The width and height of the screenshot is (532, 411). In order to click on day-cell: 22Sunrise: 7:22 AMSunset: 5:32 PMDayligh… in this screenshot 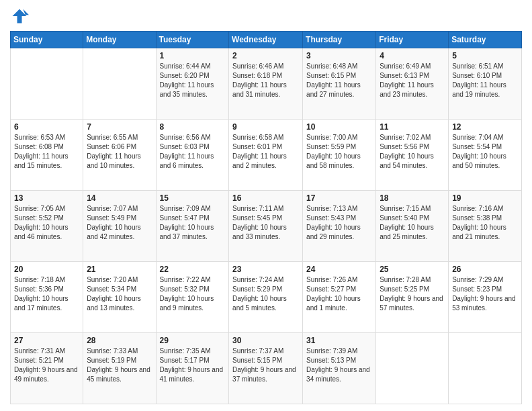, I will do `click(192, 298)`.